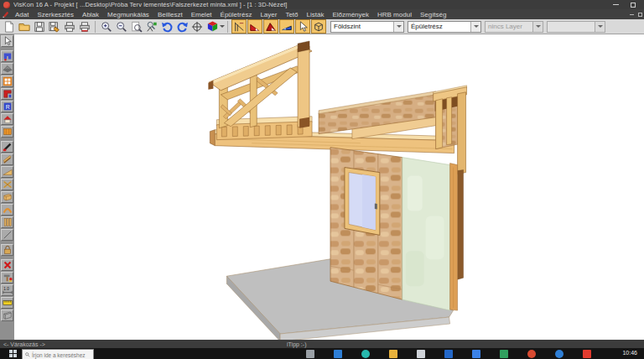 The image size is (644, 359). I want to click on taskbar-search-input: Írjon ide a kereséshez, so click(58, 354).